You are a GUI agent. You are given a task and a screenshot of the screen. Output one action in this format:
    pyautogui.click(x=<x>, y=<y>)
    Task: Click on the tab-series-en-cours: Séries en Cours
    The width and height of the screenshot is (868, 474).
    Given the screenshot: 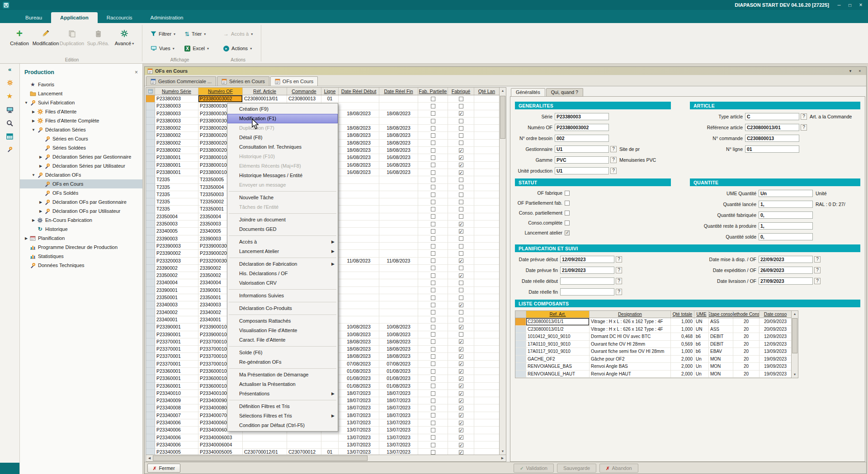 What is the action you would take?
    pyautogui.click(x=243, y=81)
    